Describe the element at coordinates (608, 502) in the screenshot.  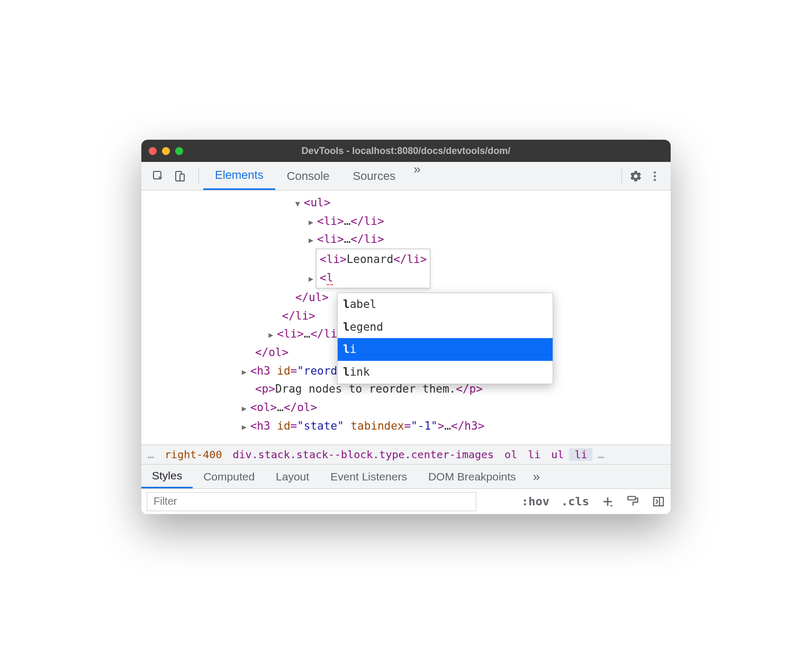
I see `new-style-rule-icon` at that location.